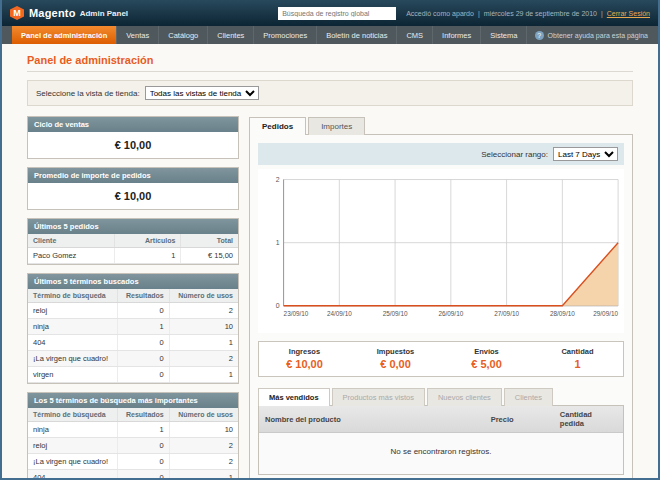 The width and height of the screenshot is (660, 480). Describe the element at coordinates (72, 256) in the screenshot. I see `cell-customer: Paco Gomez` at that location.